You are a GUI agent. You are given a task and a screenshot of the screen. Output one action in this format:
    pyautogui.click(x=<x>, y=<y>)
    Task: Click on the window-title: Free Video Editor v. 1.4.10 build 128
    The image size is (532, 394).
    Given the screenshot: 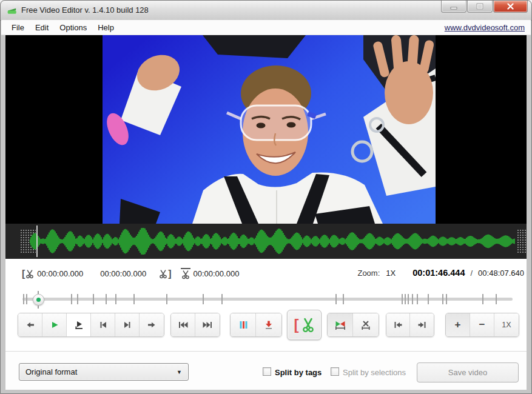 What is the action you would take?
    pyautogui.click(x=85, y=10)
    